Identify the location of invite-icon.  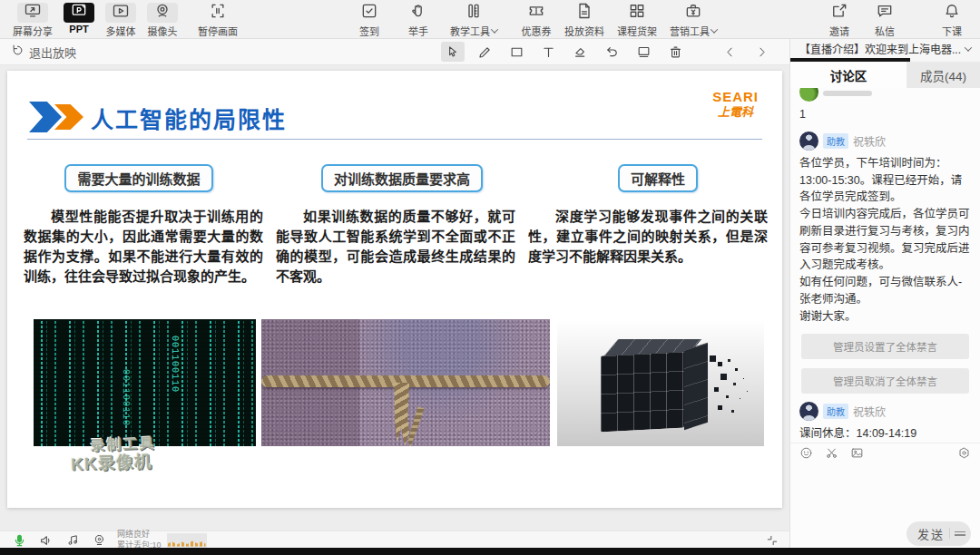
(839, 13).